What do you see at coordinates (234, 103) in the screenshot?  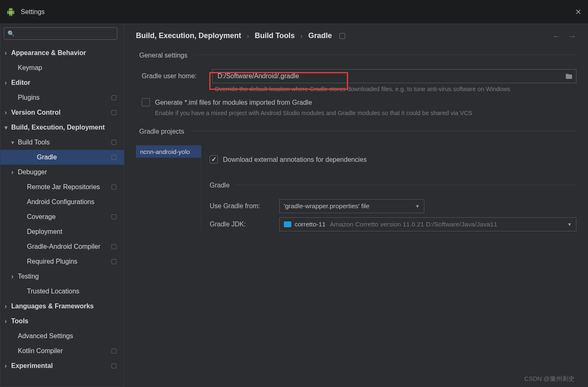 I see `generate-iml-label: Generate *.iml files for modules importe…` at bounding box center [234, 103].